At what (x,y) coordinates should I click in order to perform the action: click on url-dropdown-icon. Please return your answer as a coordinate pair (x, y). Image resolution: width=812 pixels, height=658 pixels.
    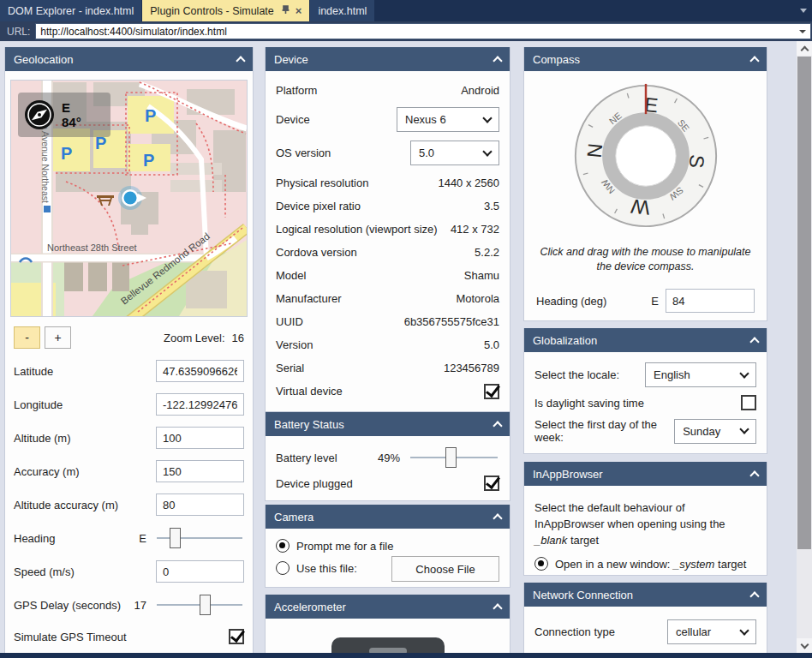
    Looking at the image, I should click on (803, 32).